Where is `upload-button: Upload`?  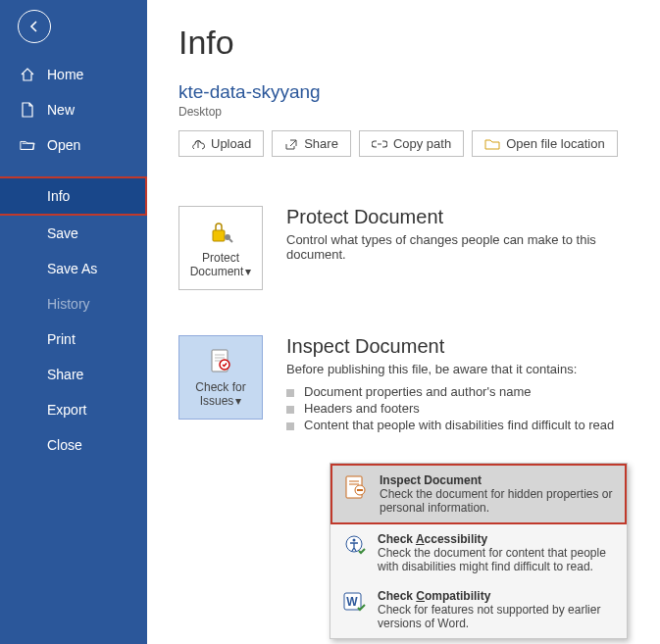
upload-button: Upload is located at coordinates (222, 143).